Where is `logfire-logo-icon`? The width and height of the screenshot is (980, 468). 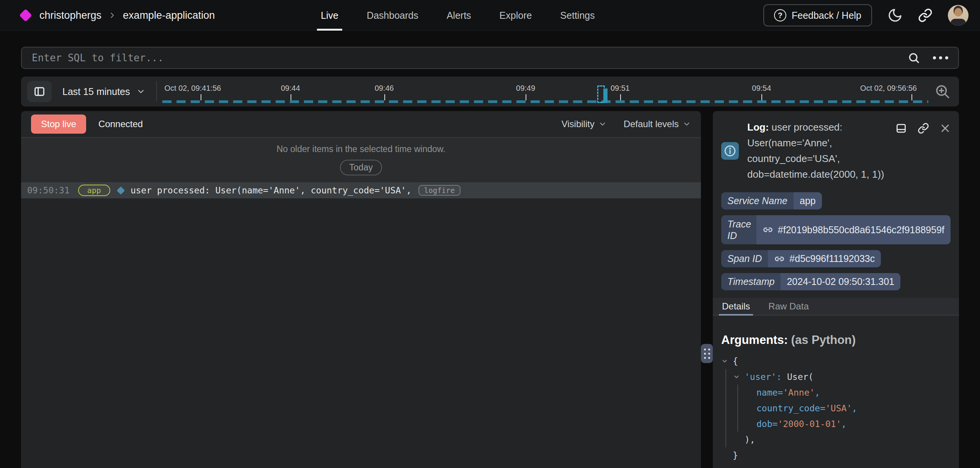 logfire-logo-icon is located at coordinates (26, 15).